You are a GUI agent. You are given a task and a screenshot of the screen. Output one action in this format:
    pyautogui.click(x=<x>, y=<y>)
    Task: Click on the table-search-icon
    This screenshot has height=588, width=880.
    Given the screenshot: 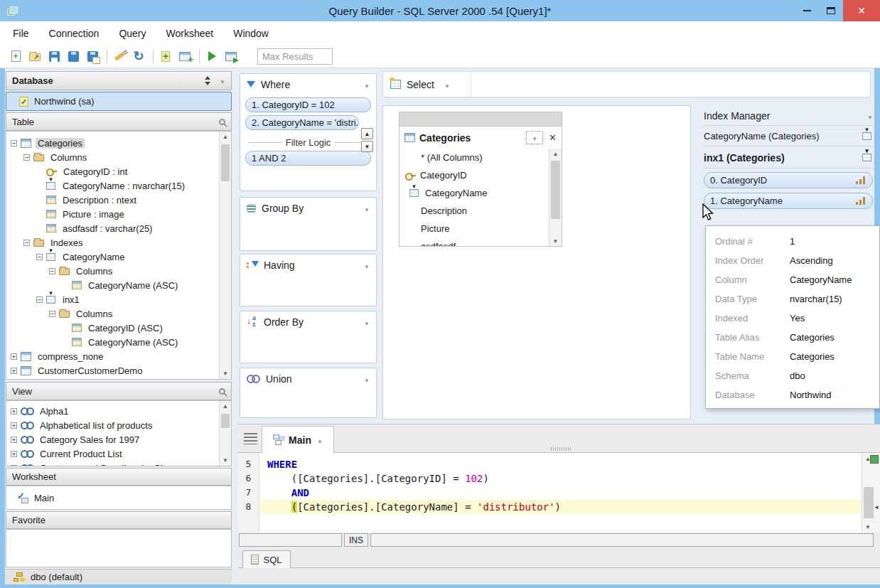 What is the action you would take?
    pyautogui.click(x=222, y=122)
    